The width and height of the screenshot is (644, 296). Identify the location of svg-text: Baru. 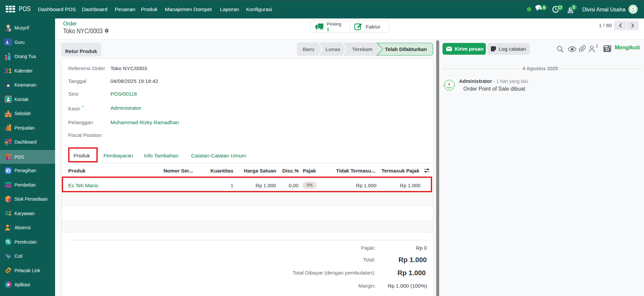
(308, 49).